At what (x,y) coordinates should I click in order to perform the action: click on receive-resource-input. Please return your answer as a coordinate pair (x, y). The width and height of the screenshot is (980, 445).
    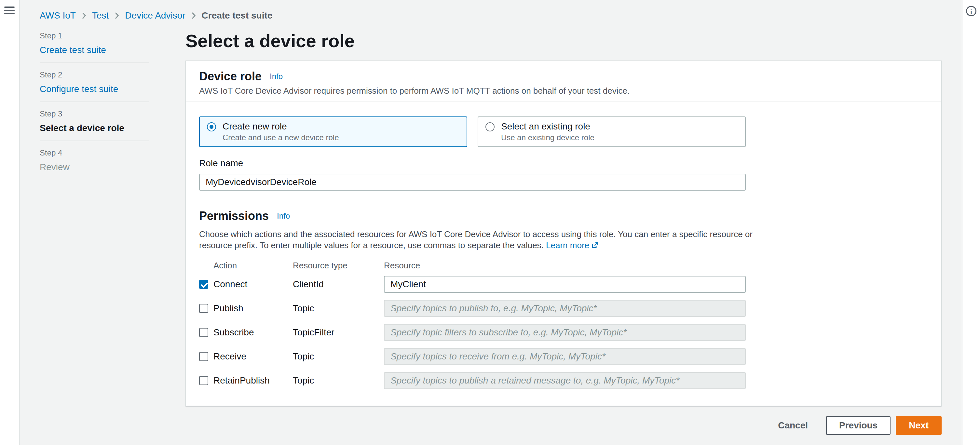
    Looking at the image, I should click on (565, 357).